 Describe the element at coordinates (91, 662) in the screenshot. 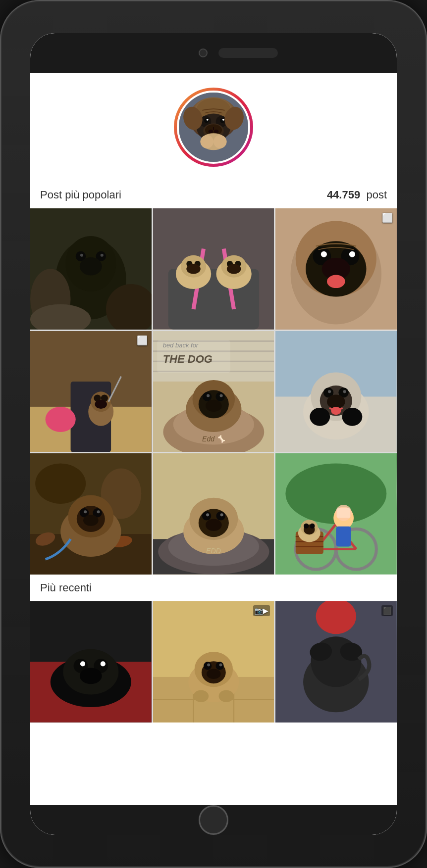

I see `grid-cell-r1` at that location.